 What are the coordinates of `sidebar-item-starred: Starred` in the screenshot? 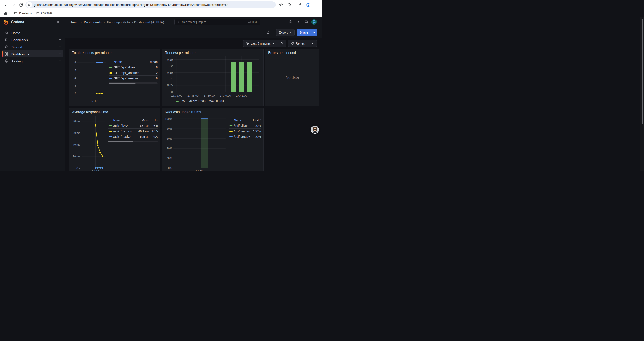 It's located at (32, 47).